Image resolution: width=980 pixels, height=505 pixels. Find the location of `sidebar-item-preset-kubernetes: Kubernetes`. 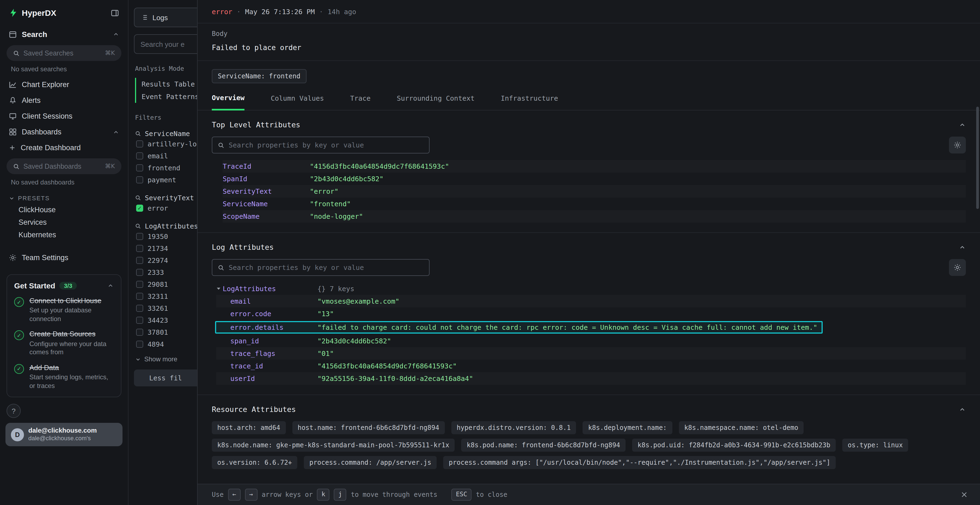

sidebar-item-preset-kubernetes: Kubernetes is located at coordinates (64, 235).